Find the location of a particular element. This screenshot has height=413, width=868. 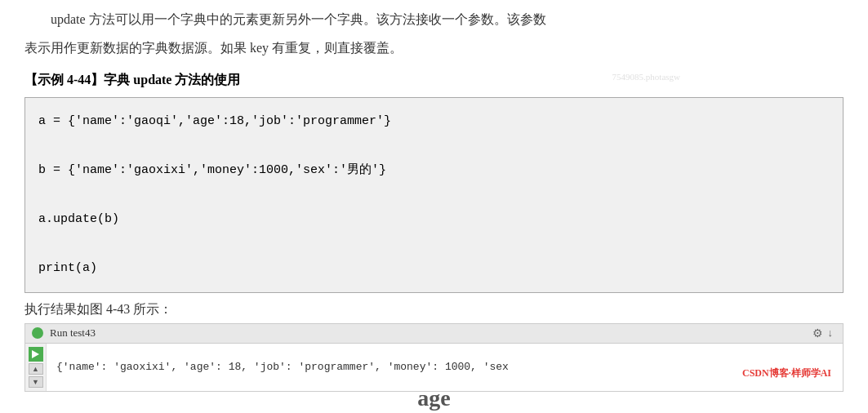

gear-icon: ⚙ is located at coordinates (818, 333).